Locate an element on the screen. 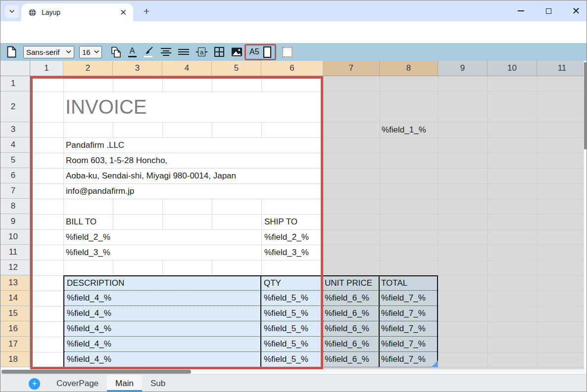  select-all-corner is located at coordinates (15, 68).